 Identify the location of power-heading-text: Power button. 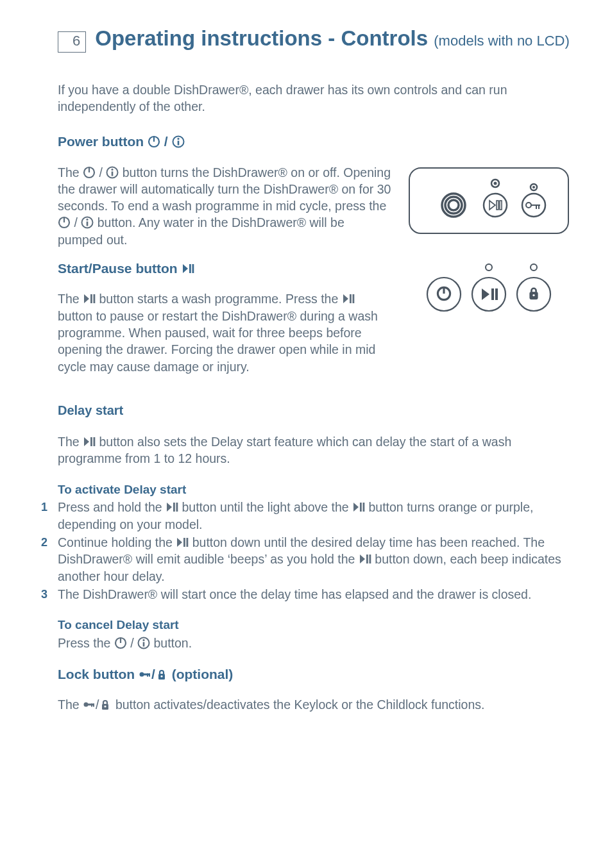
(103, 141).